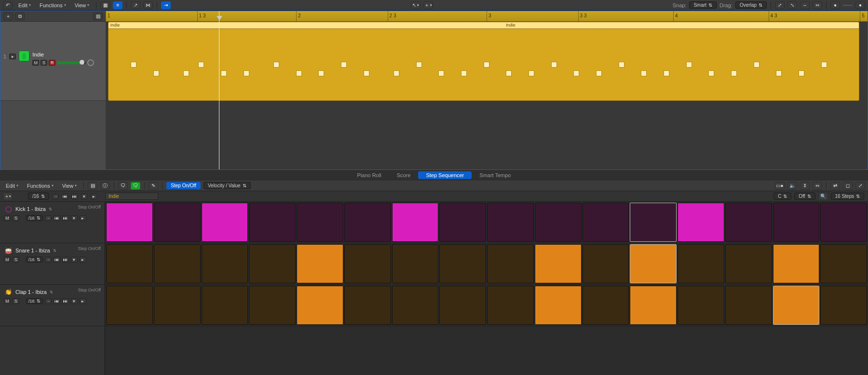 The width and height of the screenshot is (868, 375). What do you see at coordinates (12, 186) in the screenshot?
I see `seq-edit-menu: Edit▾` at bounding box center [12, 186].